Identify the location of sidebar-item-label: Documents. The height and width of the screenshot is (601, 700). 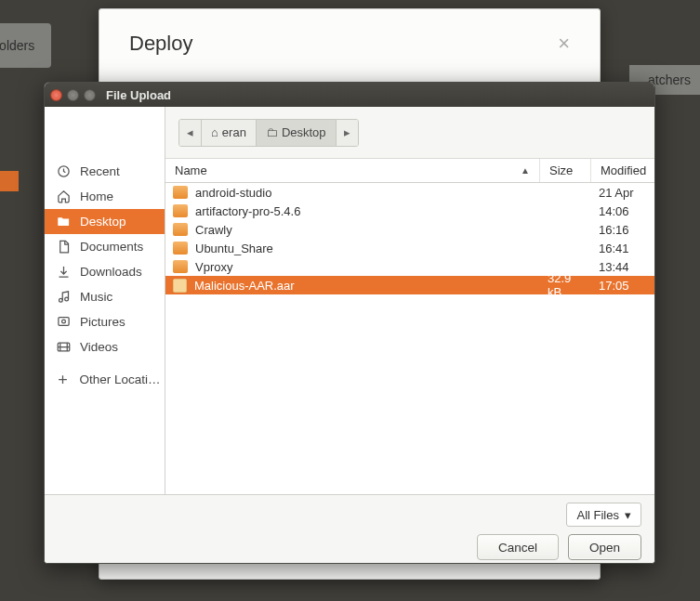
(112, 247).